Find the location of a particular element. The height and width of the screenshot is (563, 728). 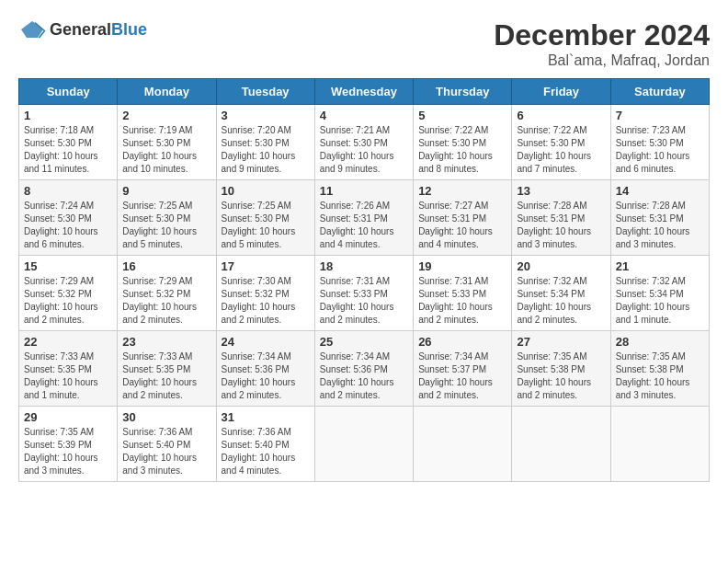

calendar-cell: 5Sunrise: 7:22 AMSunset: 5:30 PMDaylight… is located at coordinates (463, 143).